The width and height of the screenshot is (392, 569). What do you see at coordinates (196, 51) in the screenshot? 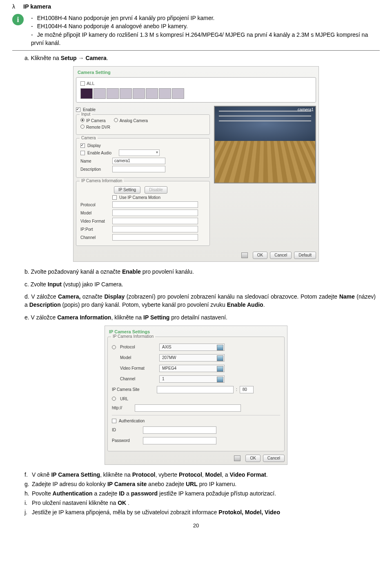
I see `divider` at bounding box center [196, 51].